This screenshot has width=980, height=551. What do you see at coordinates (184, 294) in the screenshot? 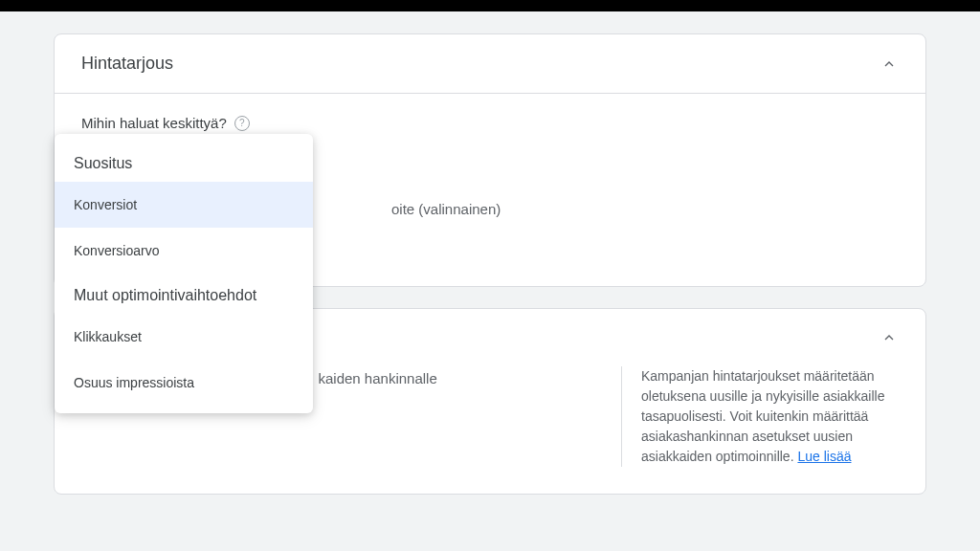
I see `dropdown-header-other: Muut optimointivaihtoehdot` at bounding box center [184, 294].